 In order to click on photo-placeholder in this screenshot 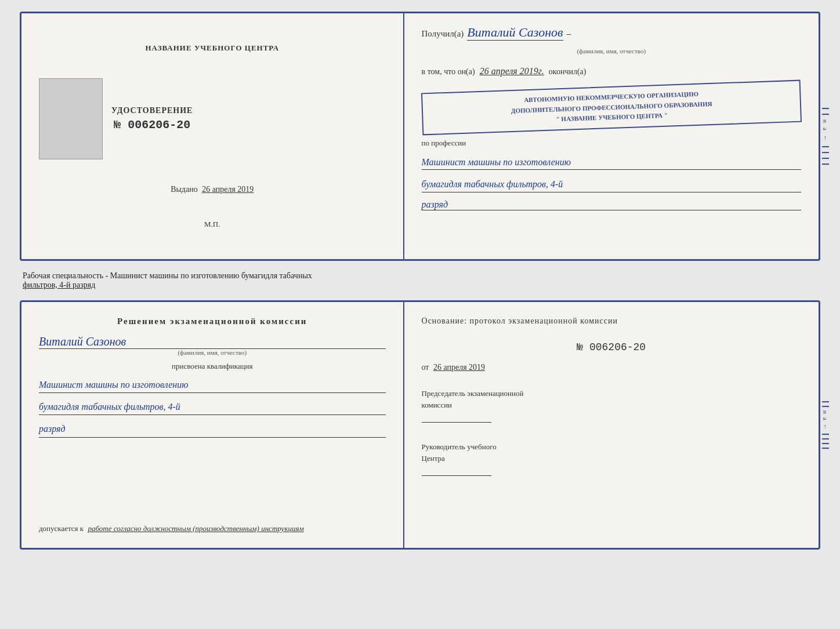, I will do `click(71, 119)`.